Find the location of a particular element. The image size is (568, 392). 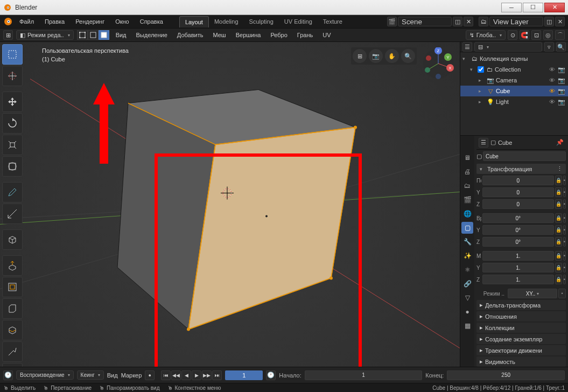

play-button: ▶ is located at coordinates (197, 375).